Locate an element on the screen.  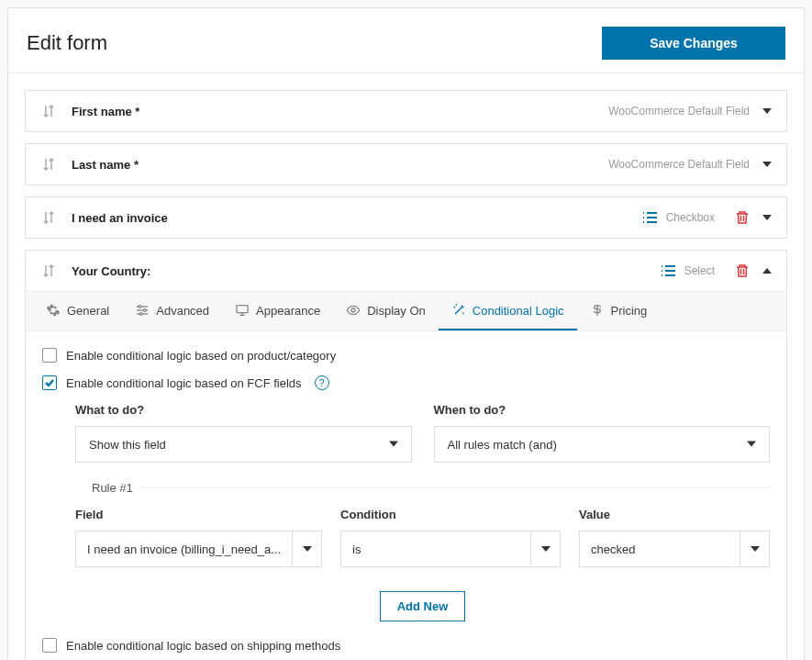
select-value: is is located at coordinates (436, 549).